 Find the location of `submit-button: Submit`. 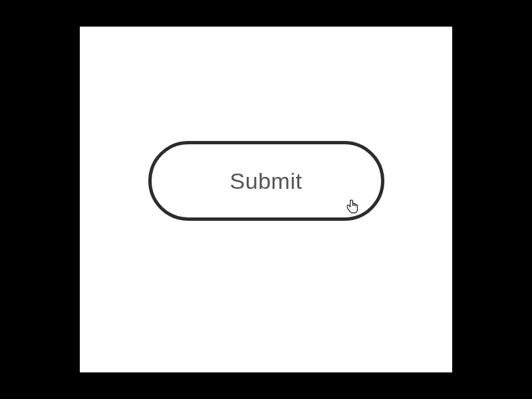

submit-button: Submit is located at coordinates (266, 181).